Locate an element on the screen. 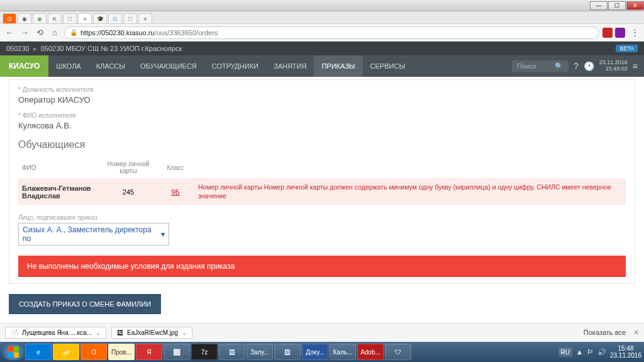  search-icon: 🔍 is located at coordinates (559, 67).